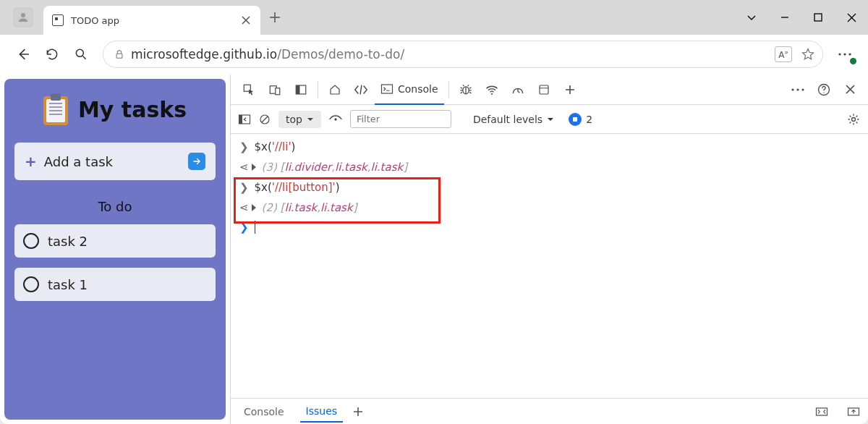 The width and height of the screenshot is (868, 424). I want to click on plus-icon: +, so click(30, 161).